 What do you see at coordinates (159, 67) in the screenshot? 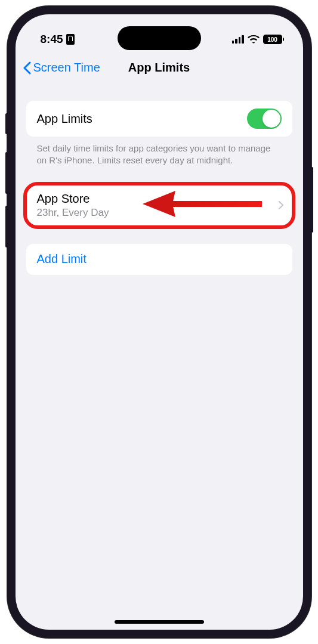
I see `navigation-bar: Screen Time App Limits` at bounding box center [159, 67].